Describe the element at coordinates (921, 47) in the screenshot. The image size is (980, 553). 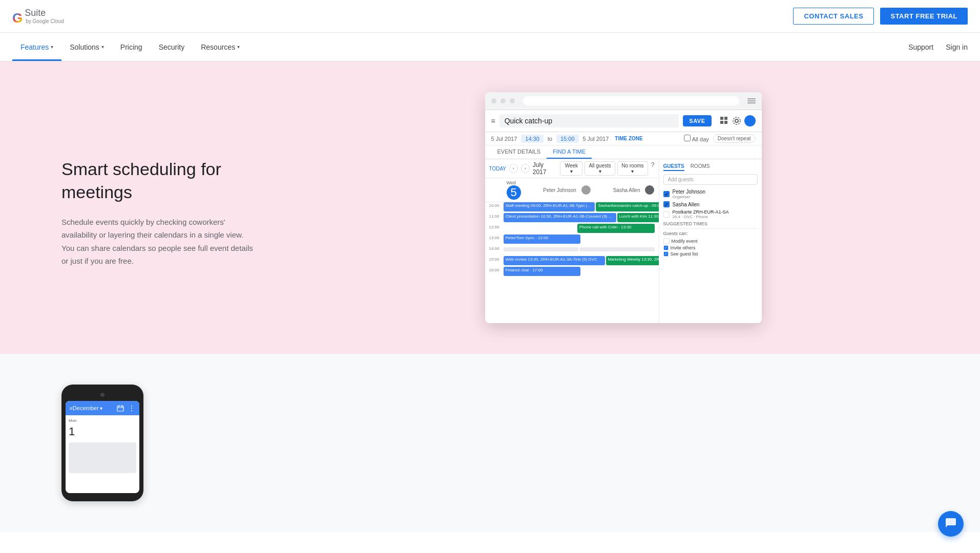
I see `nav-support: Support` at that location.